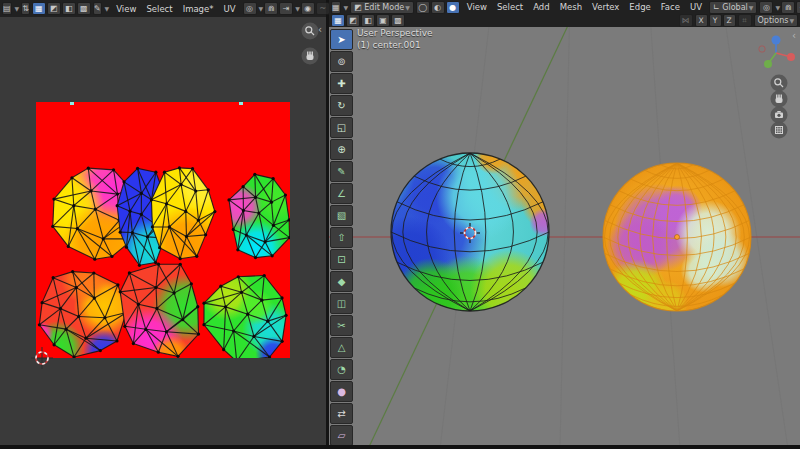 This screenshot has height=449, width=800. Describe the element at coordinates (54, 8) in the screenshot. I see `uv-select-edge: ◩` at that location.